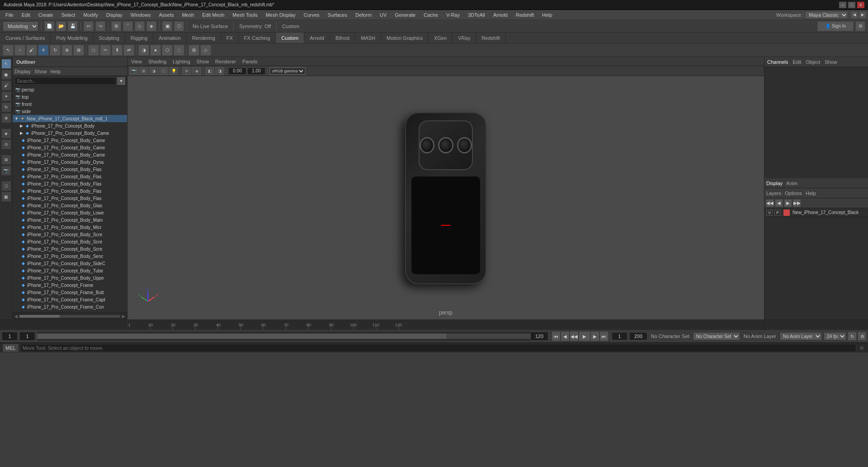 This screenshot has width=868, height=467. I want to click on vp-value2, so click(256, 71).